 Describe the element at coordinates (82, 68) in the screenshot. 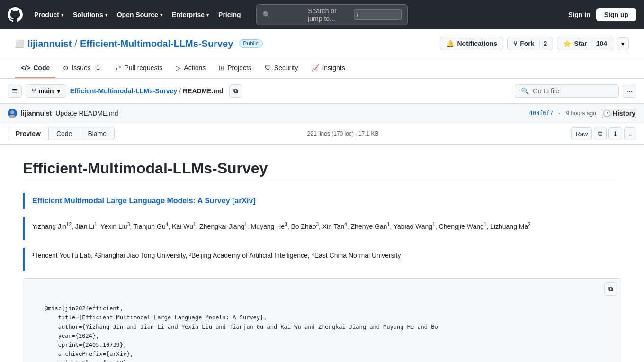

I see `tab-issues: ⊙ Issues 1` at that location.